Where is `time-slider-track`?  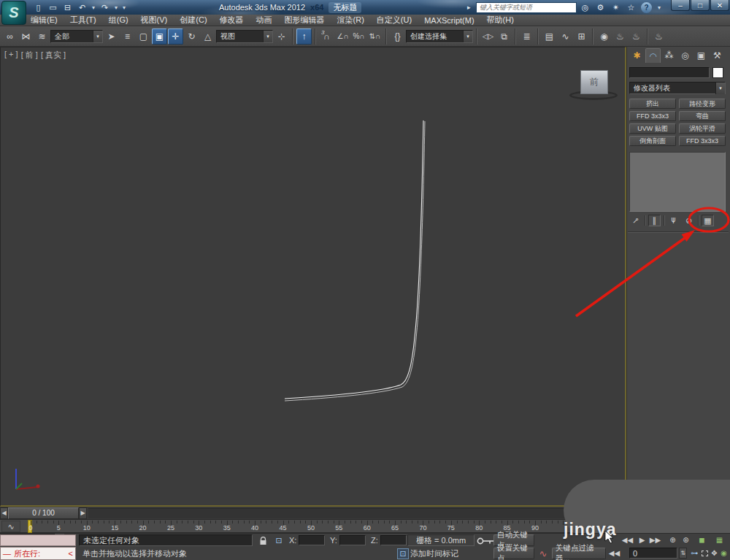
time-slider-track is located at coordinates (356, 513).